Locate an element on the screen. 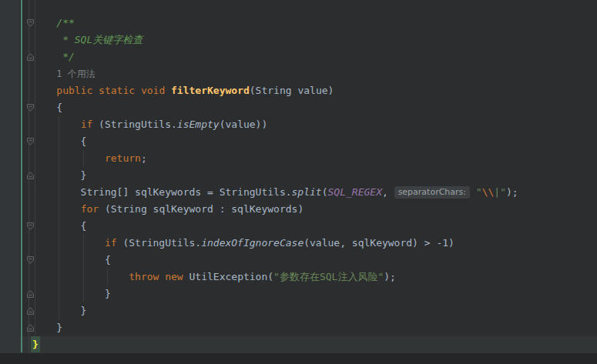  matched-brace-highlight: } is located at coordinates (35, 345).